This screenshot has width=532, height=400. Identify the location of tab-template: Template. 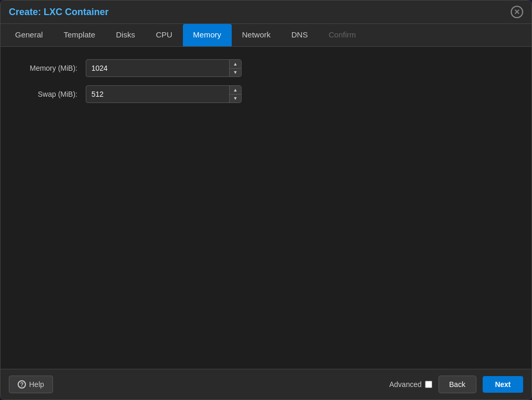
(79, 35).